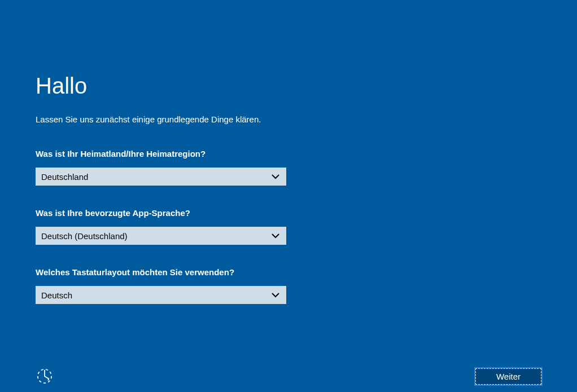  Describe the element at coordinates (165, 213) in the screenshot. I see `language-label: Was ist Ihre bevorzugte App-Sprache?` at that location.